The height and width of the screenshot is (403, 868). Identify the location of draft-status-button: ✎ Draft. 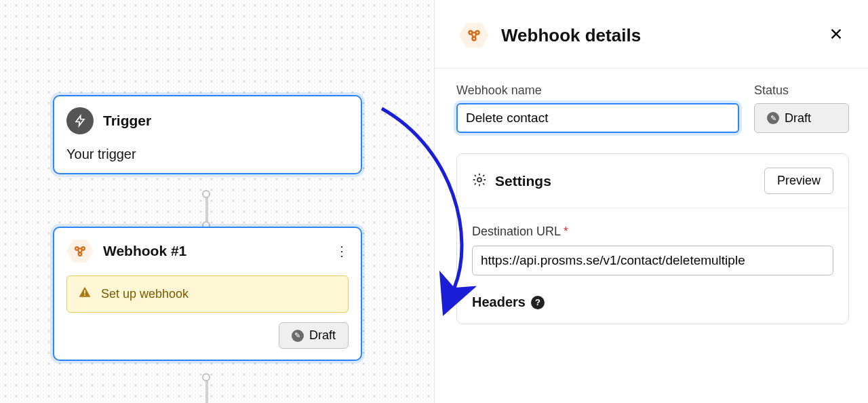
(313, 335).